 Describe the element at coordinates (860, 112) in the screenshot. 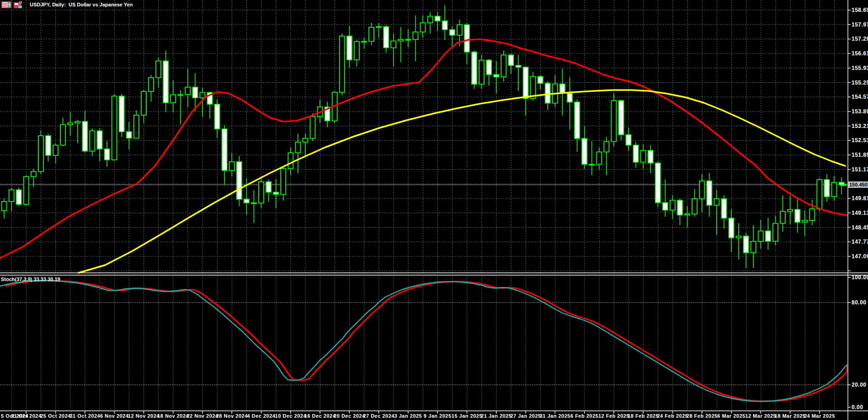

I see `price-axis-label: 153.890` at that location.